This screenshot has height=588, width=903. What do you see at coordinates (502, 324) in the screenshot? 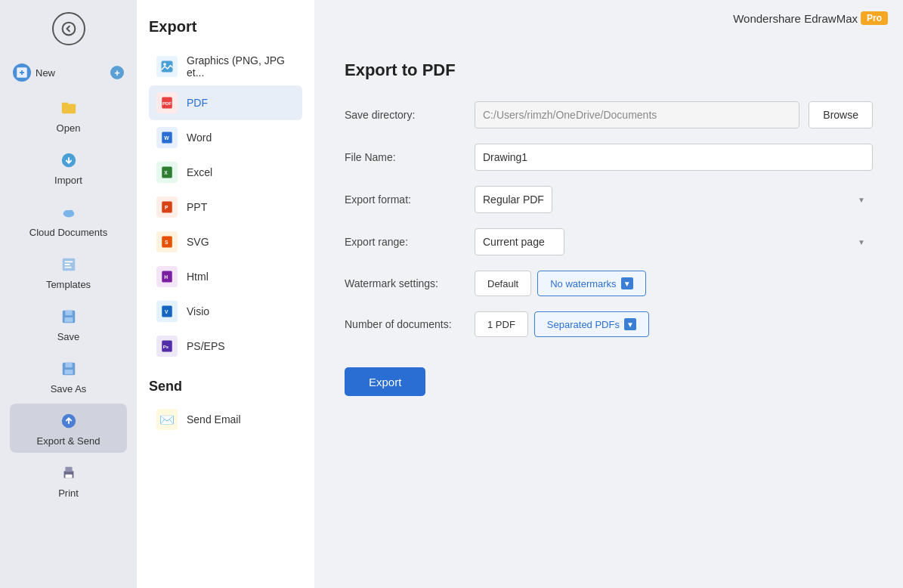
I see `numdocs-1pdf-btn: 1 PDF` at bounding box center [502, 324].